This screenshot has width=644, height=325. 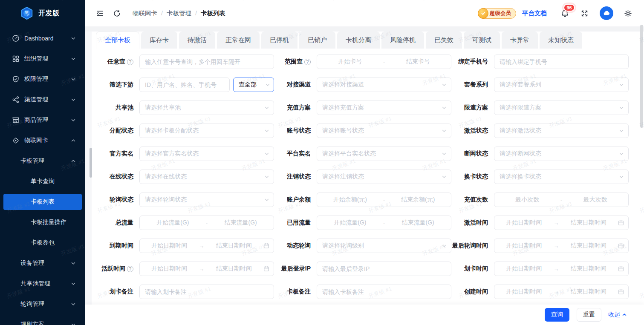 What do you see at coordinates (207, 246) in the screenshot?
I see `expire-time-daterange: 开始日期时间→结束日期时间` at bounding box center [207, 246].